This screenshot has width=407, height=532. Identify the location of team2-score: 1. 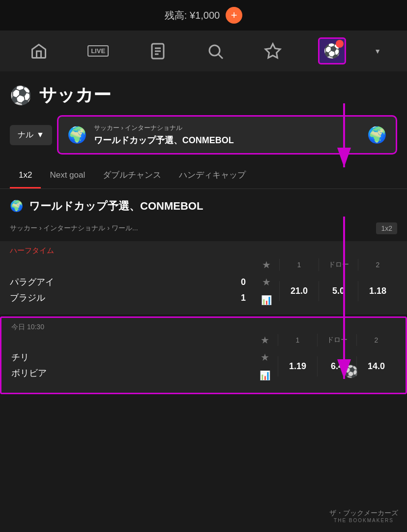
(243, 298).